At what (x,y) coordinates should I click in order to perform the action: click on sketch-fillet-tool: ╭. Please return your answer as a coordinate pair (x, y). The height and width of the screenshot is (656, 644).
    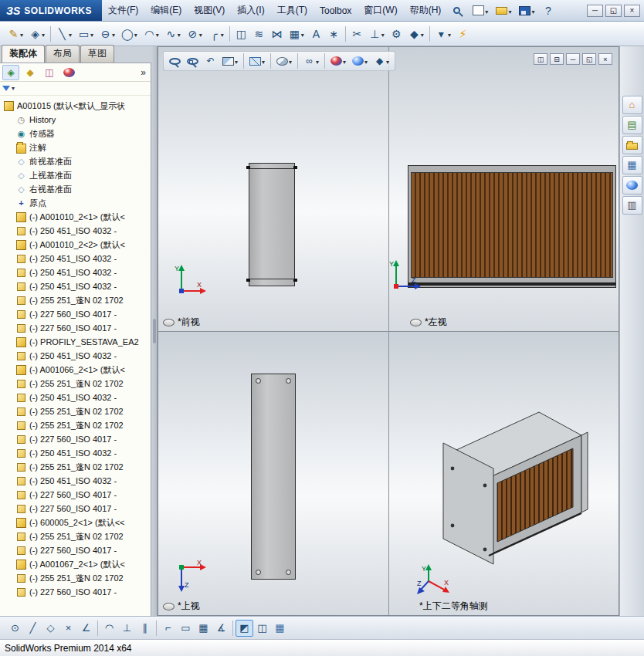
    Looking at the image, I should click on (216, 34).